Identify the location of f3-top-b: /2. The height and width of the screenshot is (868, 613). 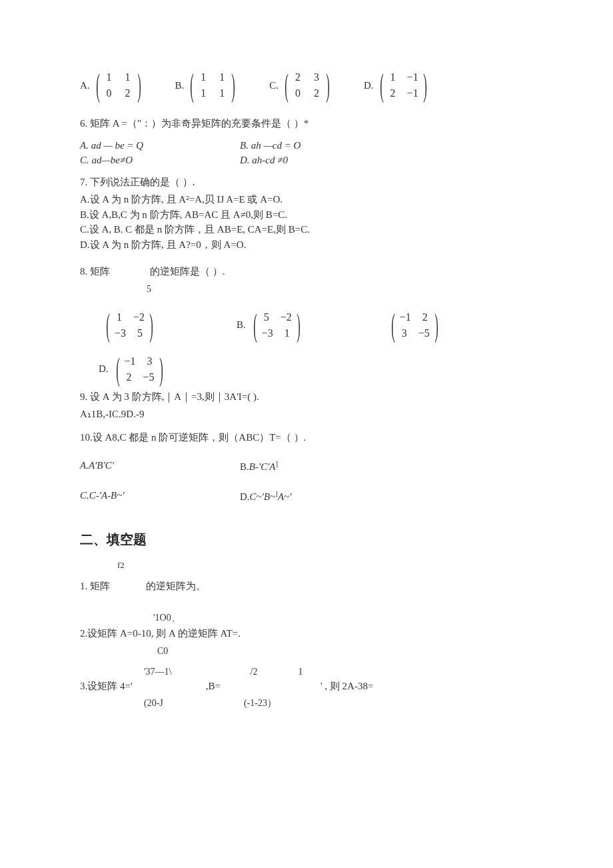
(254, 672).